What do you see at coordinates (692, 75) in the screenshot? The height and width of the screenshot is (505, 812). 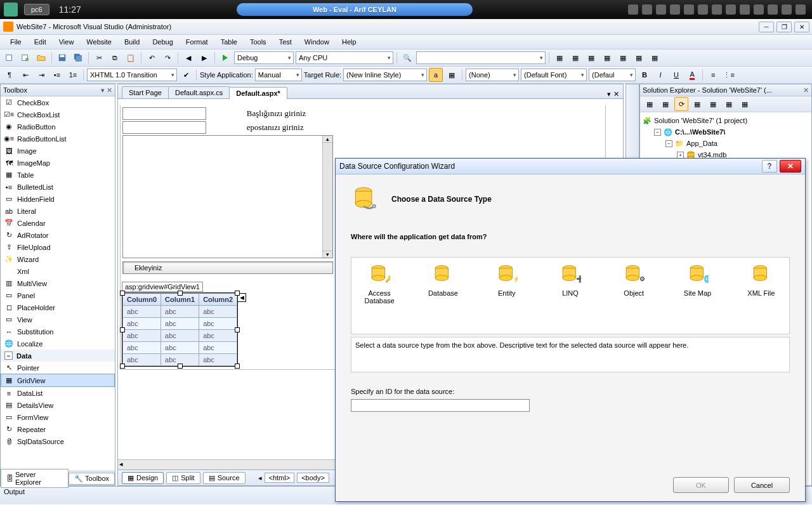 I see `fontcolor-icon: A` at bounding box center [692, 75].